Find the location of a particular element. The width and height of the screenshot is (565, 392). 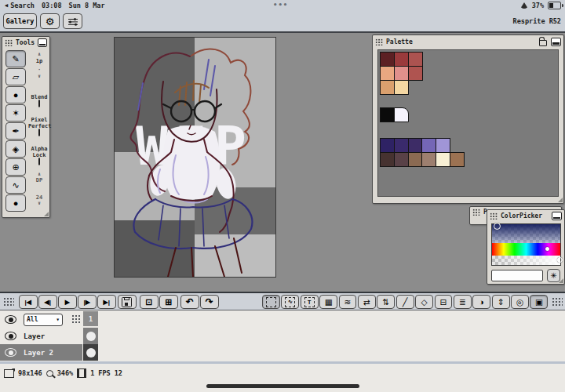

brush-size-value: 1p is located at coordinates (39, 61).